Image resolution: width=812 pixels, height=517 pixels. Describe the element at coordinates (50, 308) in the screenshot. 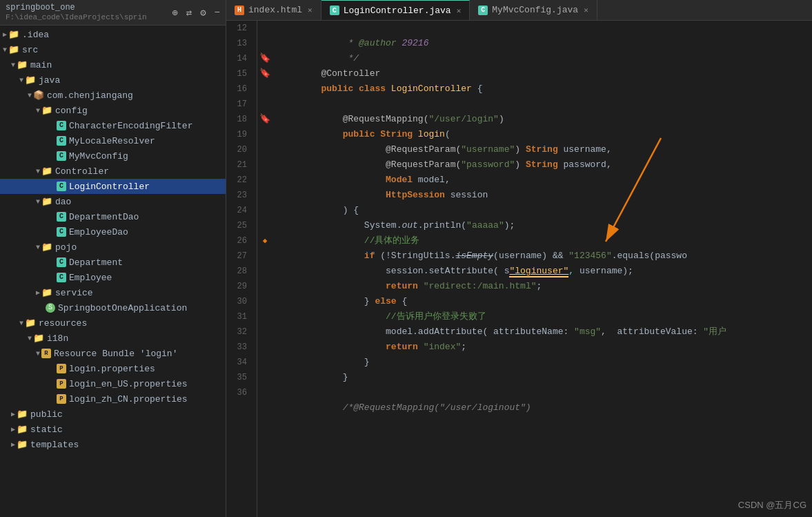

I see `spring-icon: S` at that location.